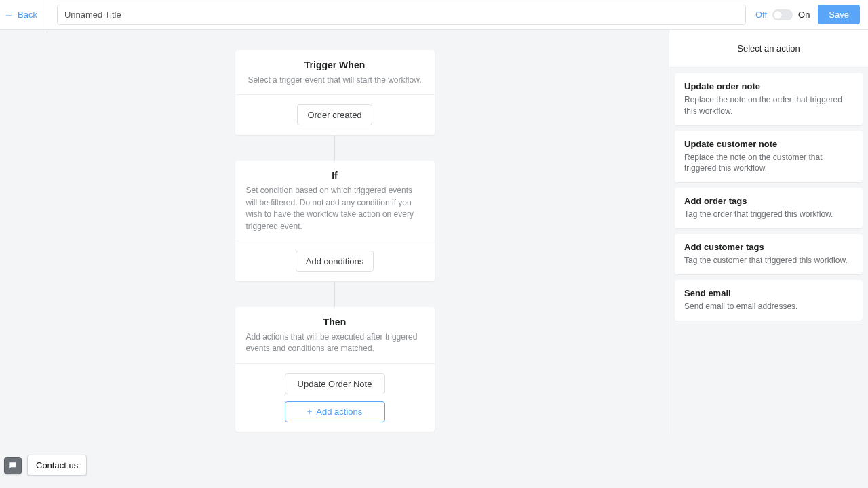  I want to click on chat-icon, so click(13, 466).